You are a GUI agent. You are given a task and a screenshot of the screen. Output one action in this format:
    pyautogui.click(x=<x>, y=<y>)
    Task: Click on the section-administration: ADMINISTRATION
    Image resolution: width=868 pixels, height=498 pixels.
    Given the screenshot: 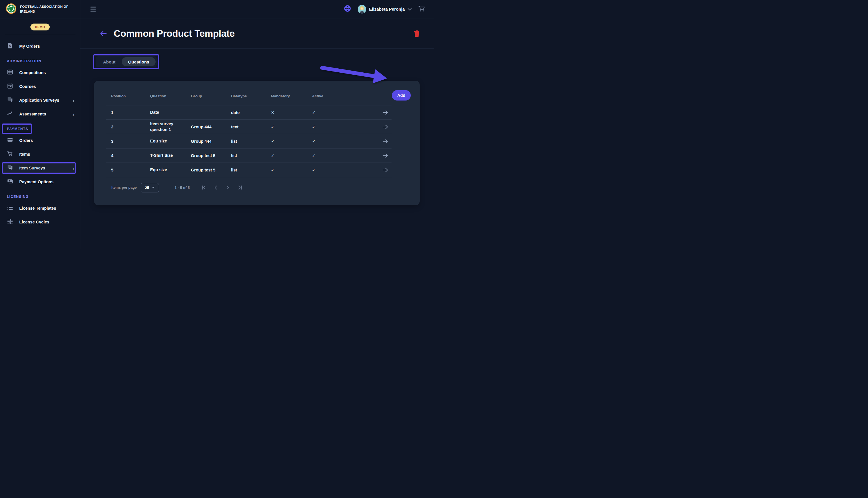 What is the action you would take?
    pyautogui.click(x=40, y=61)
    